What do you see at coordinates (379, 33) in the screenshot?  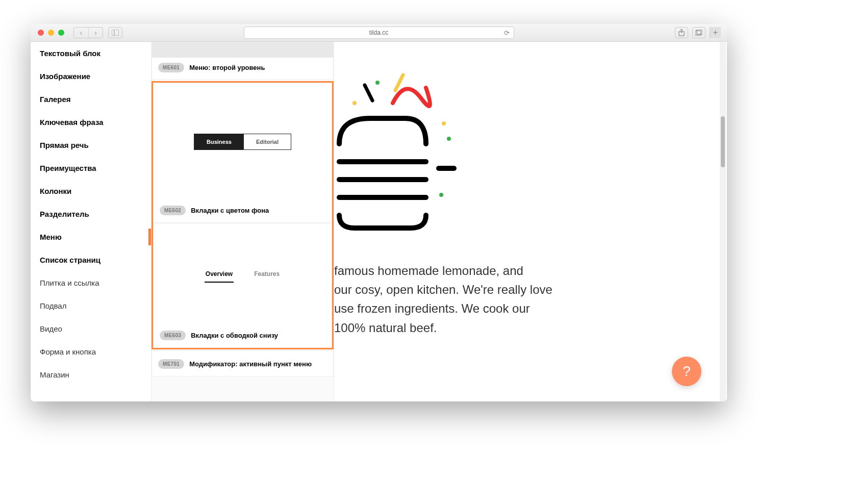 I see `browser-chrome: ‹ › tilda.cc ⟳ +` at bounding box center [379, 33].